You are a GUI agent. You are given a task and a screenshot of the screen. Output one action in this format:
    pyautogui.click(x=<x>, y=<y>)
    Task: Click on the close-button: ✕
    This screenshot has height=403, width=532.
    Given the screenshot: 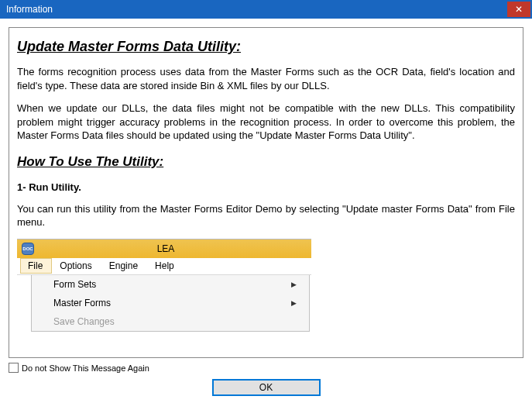 What is the action you would take?
    pyautogui.click(x=519, y=9)
    